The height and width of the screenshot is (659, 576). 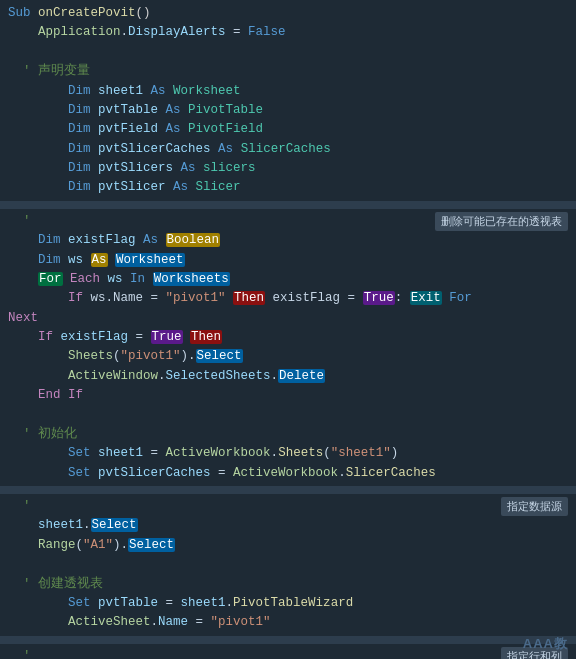 What do you see at coordinates (120, 91) in the screenshot?
I see `var-sheet1: sheet1` at bounding box center [120, 91].